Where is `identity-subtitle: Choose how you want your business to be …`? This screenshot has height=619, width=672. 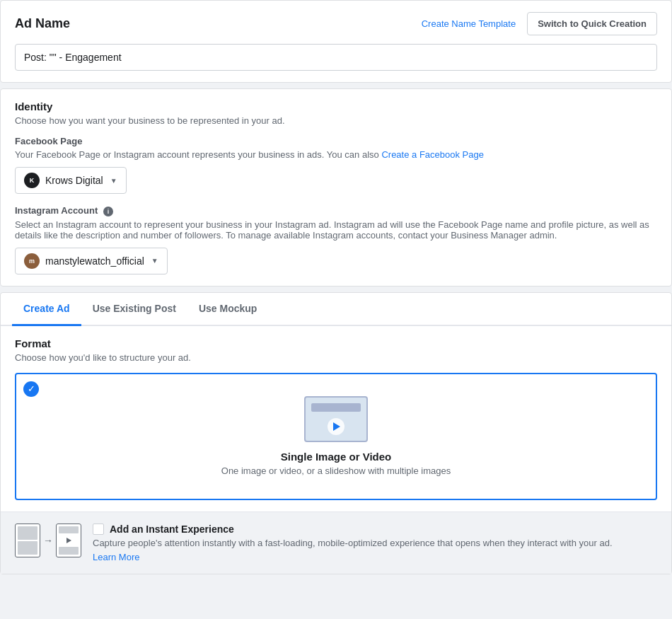
identity-subtitle: Choose how you want your business to be … is located at coordinates (336, 120).